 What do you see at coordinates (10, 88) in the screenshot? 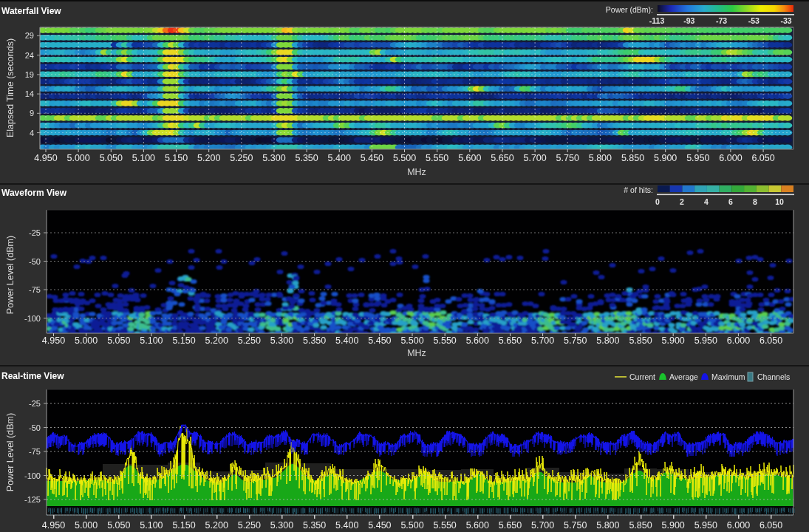
I see `svg-text: Elapsed Time (seconds)` at bounding box center [10, 88].